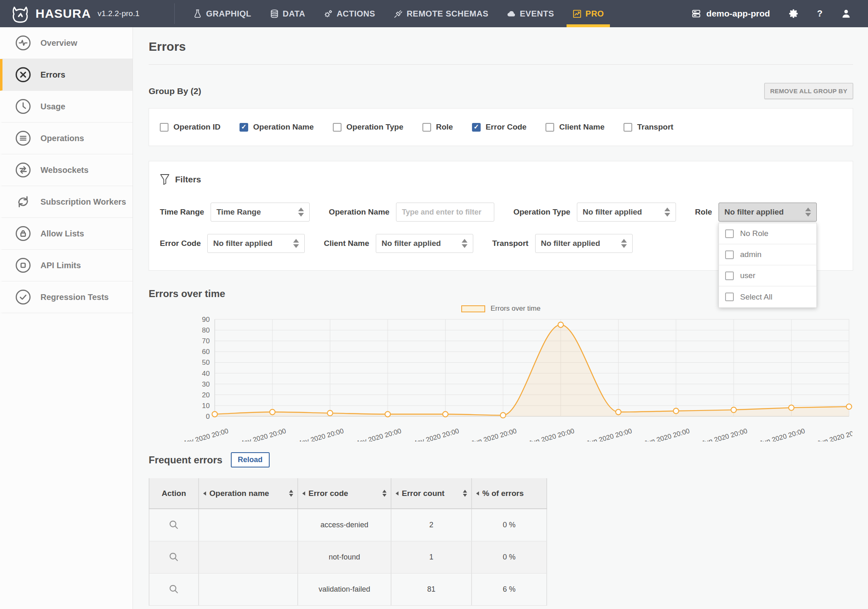 Image resolution: width=868 pixels, height=609 pixels. I want to click on group-by-option-operation-type: Operation Type, so click(368, 127).